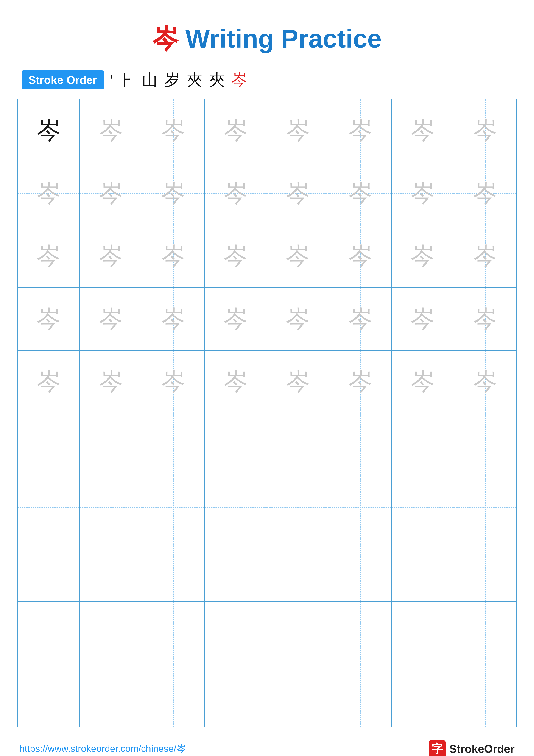 The image size is (534, 756). I want to click on step-2: ⺊, so click(127, 80).